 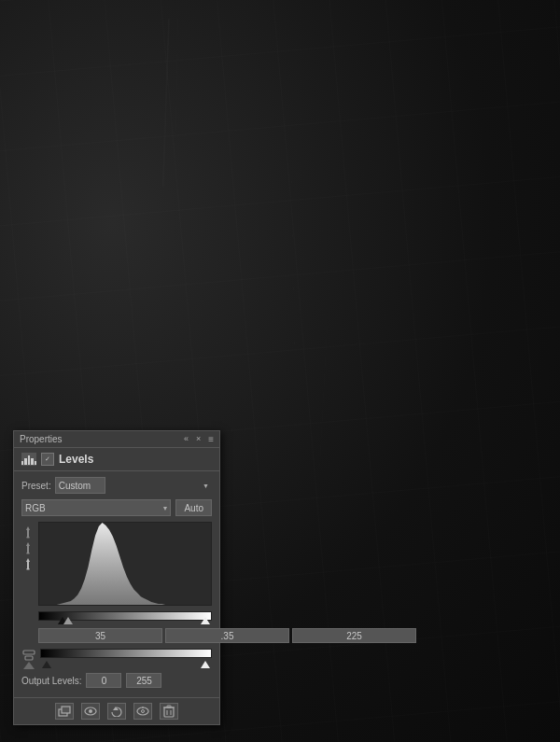 I want to click on channel-row: RGB Auto, so click(x=117, y=508).